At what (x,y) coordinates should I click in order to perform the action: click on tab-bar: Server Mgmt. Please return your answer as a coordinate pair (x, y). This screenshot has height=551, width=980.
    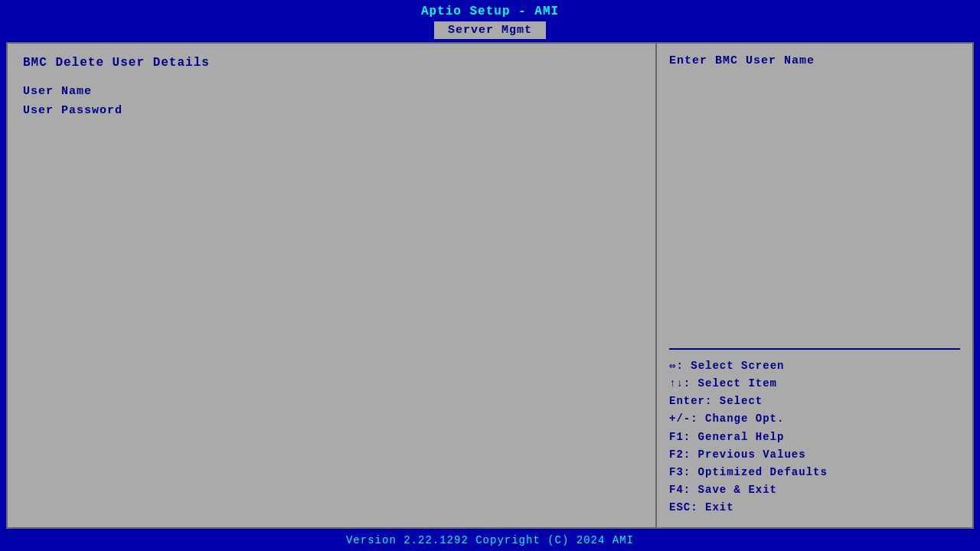
    Looking at the image, I should click on (490, 32).